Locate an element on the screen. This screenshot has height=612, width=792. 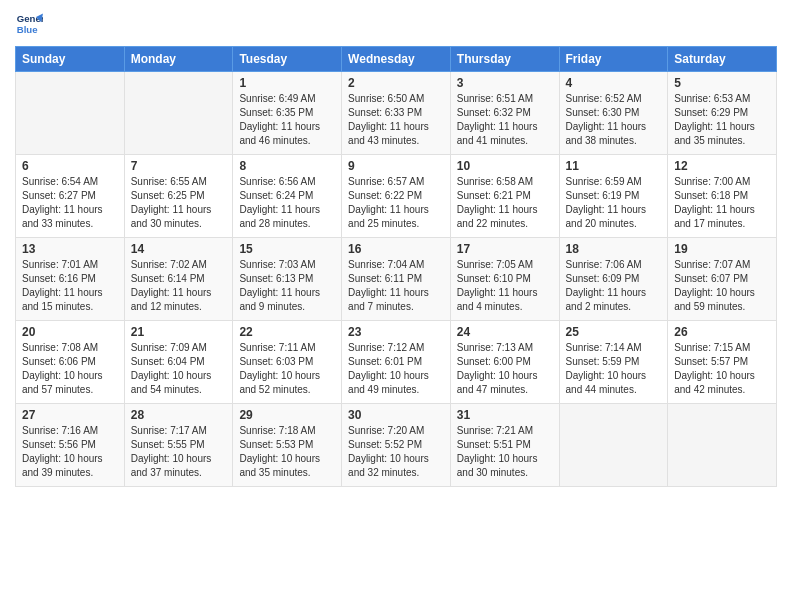
day-number: 1 is located at coordinates (287, 83).